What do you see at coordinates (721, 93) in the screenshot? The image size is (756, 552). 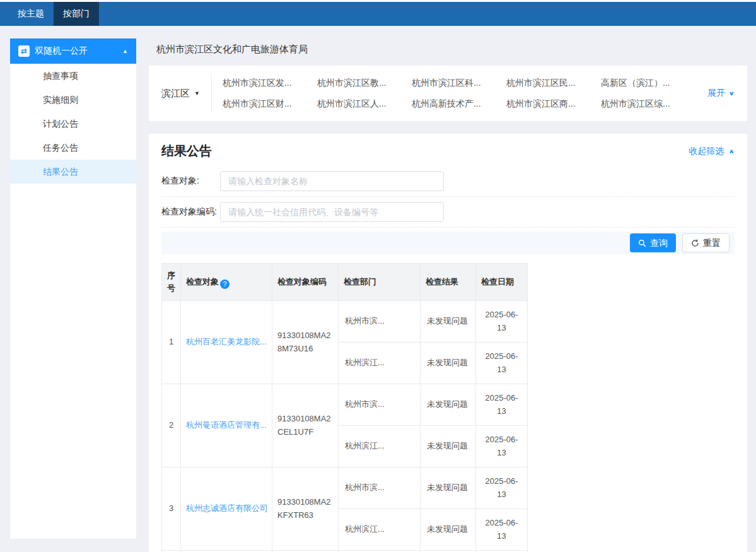 I see `expand-link: 展开 ∨` at bounding box center [721, 93].